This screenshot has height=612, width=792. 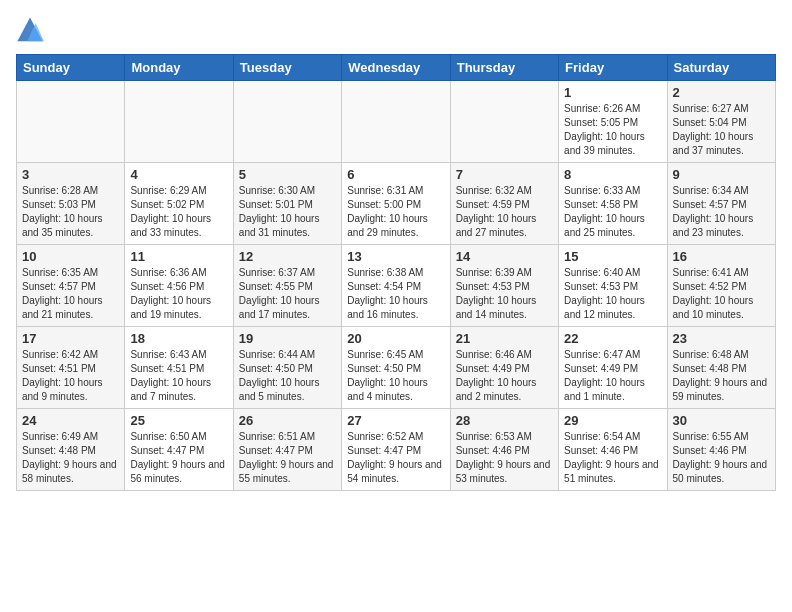 What do you see at coordinates (613, 68) in the screenshot?
I see `header-friday: Friday` at bounding box center [613, 68].